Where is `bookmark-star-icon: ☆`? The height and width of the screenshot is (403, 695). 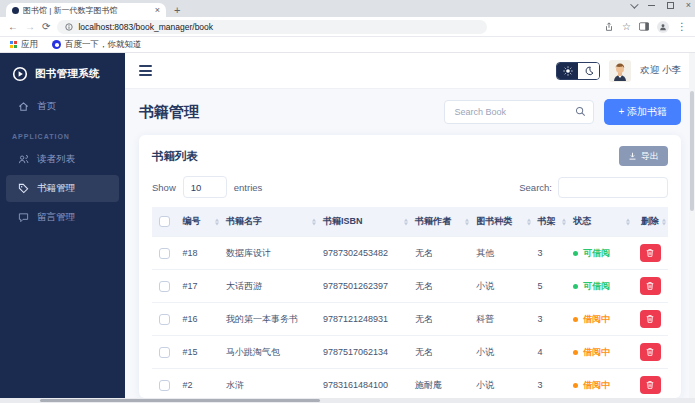 bookmark-star-icon: ☆ is located at coordinates (626, 27).